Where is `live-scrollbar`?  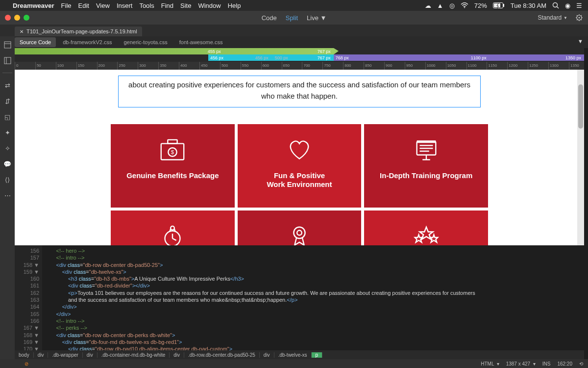 live-scrollbar is located at coordinates (581, 158).